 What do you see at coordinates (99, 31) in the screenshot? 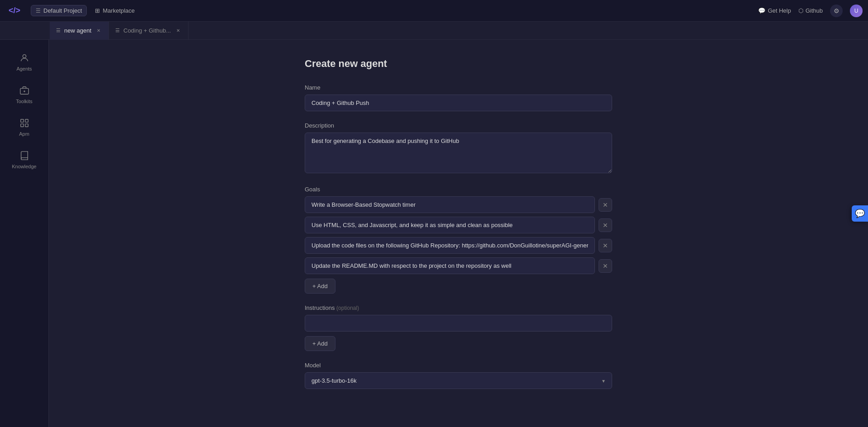
I see `tab-close-new-agent: ✕` at bounding box center [99, 31].